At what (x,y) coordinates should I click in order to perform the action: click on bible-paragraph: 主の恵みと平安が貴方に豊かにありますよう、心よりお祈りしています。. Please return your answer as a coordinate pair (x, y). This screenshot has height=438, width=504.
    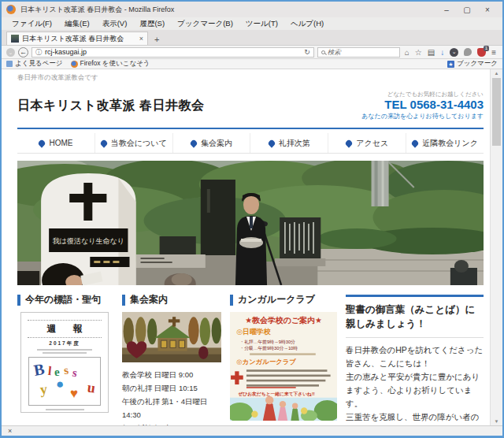
    Looking at the image, I should click on (414, 391).